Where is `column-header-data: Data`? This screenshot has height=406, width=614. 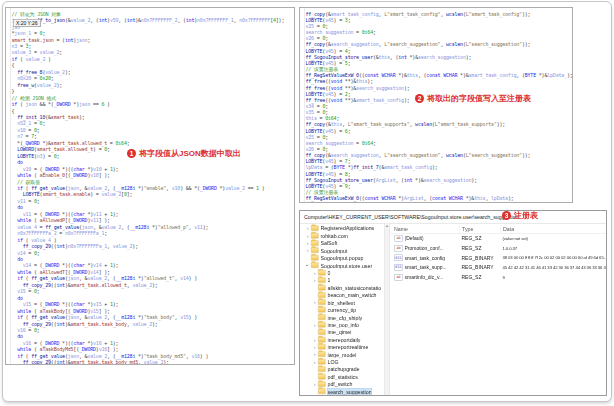 column-header-data: Data is located at coordinates (553, 230).